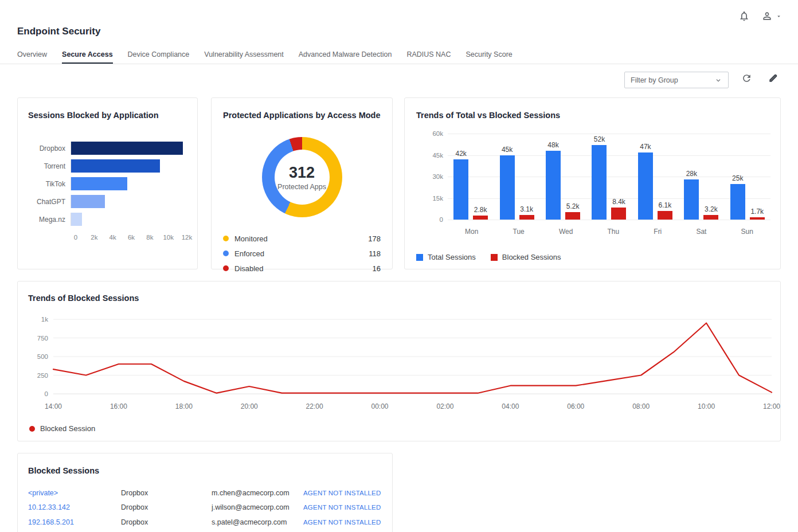  Describe the element at coordinates (302, 173) in the screenshot. I see `donut-center-value: 312` at that location.